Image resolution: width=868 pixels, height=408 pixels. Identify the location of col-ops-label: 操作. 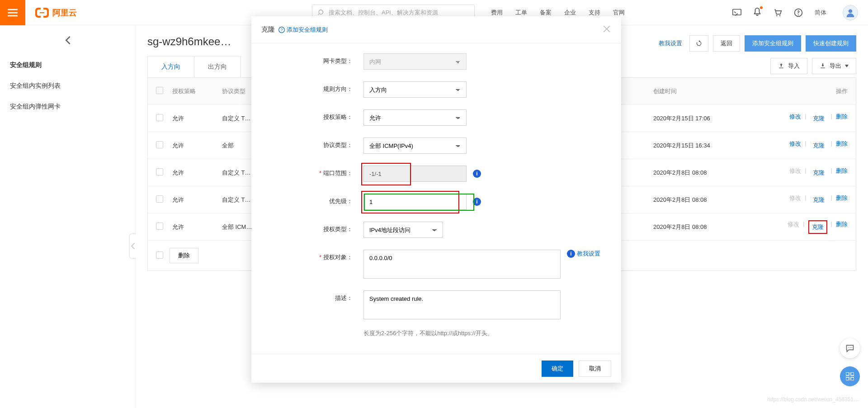
(842, 91).